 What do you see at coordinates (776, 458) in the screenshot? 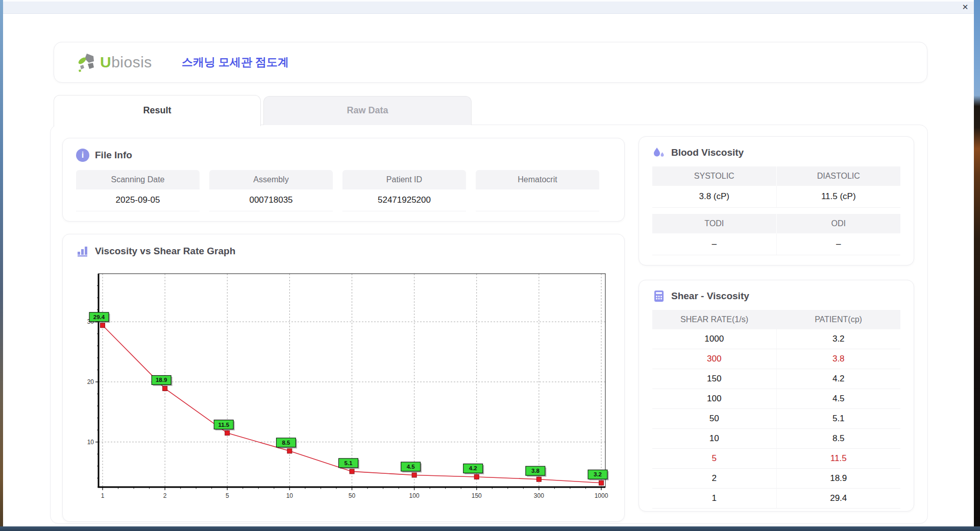
I see `shear-table-row: 511.5` at bounding box center [776, 458].